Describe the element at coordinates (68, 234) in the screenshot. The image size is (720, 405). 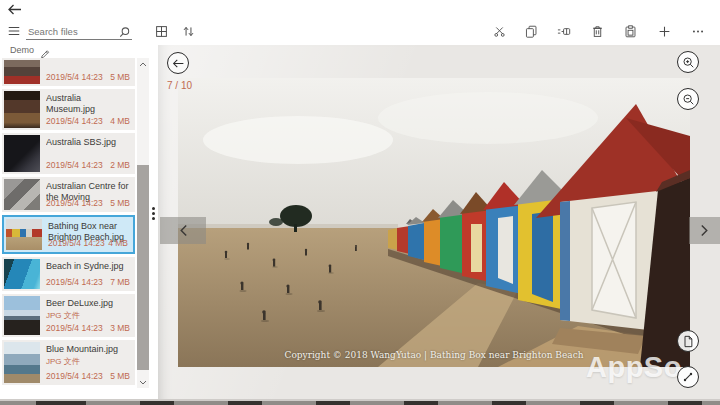
I see `list-item-selected: Bathing Box near Brighton Beach.jpg 2019…` at that location.